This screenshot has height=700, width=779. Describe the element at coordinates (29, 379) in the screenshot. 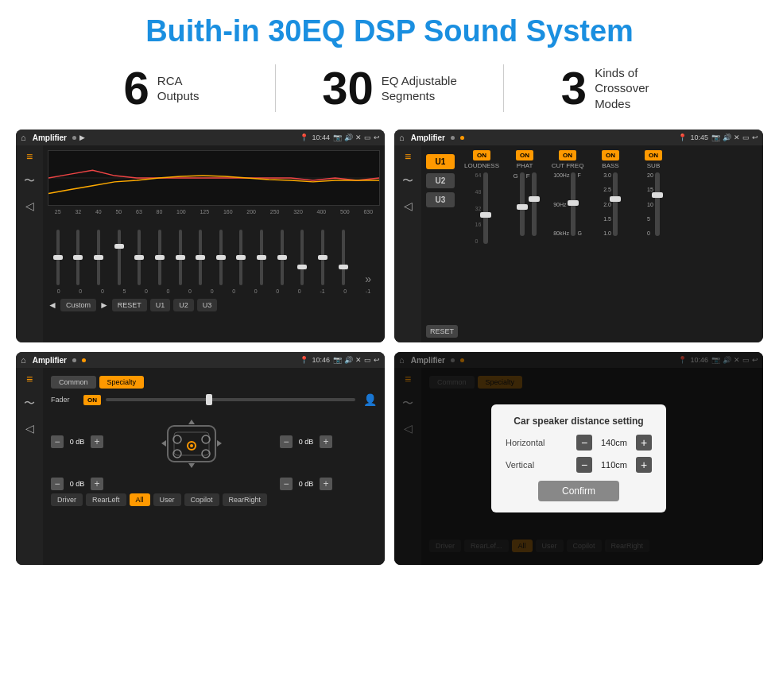

I see `eq-icon-3: ≡` at that location.